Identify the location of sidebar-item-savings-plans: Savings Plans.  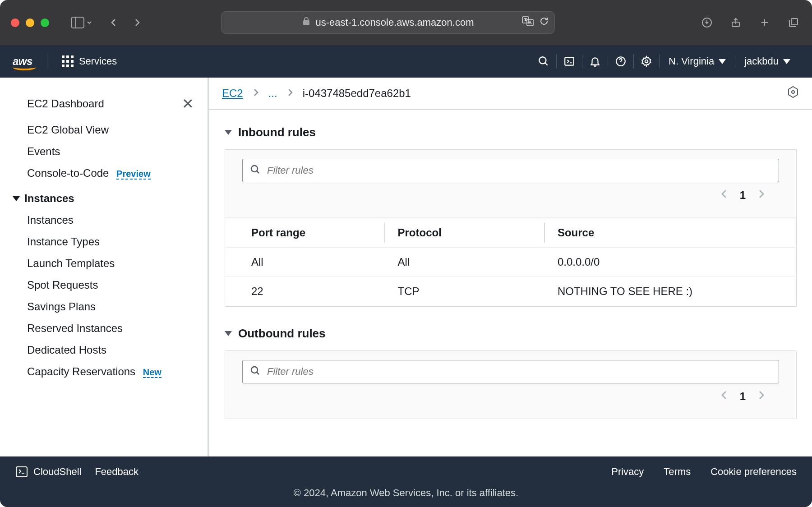
(106, 307).